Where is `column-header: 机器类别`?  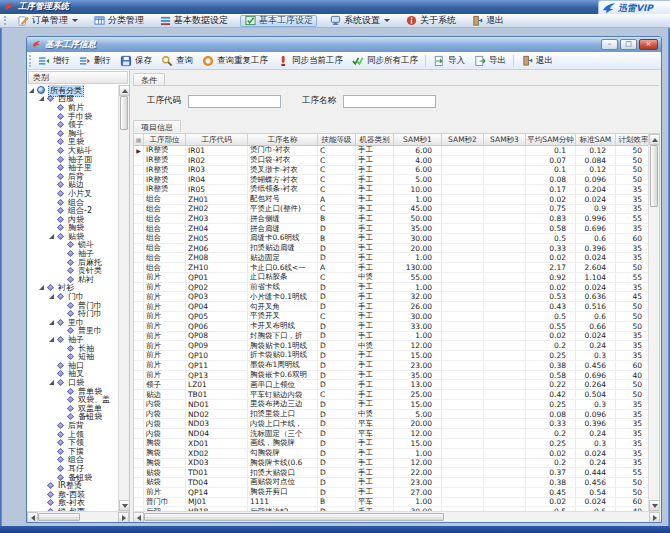
column-header: 机器类别 is located at coordinates (375, 140).